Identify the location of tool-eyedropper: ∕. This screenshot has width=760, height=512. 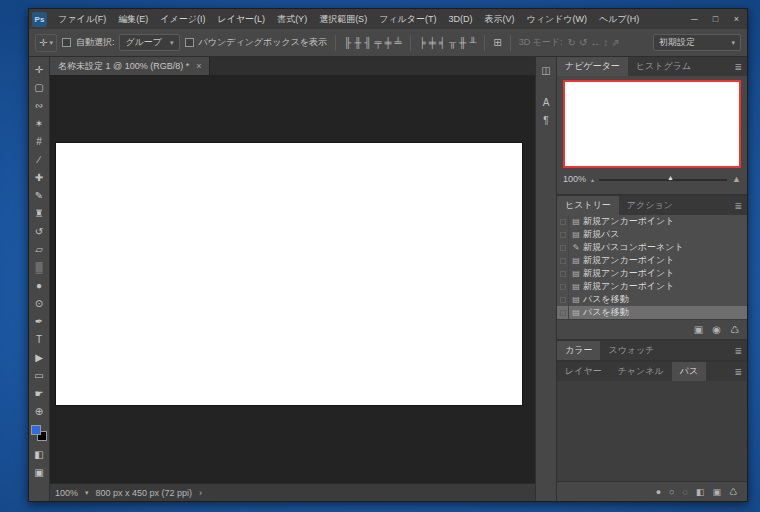
(39, 159).